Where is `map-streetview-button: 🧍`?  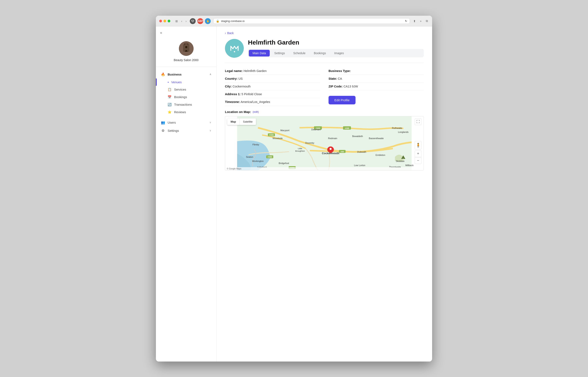
map-streetview-button: 🧍 is located at coordinates (418, 145).